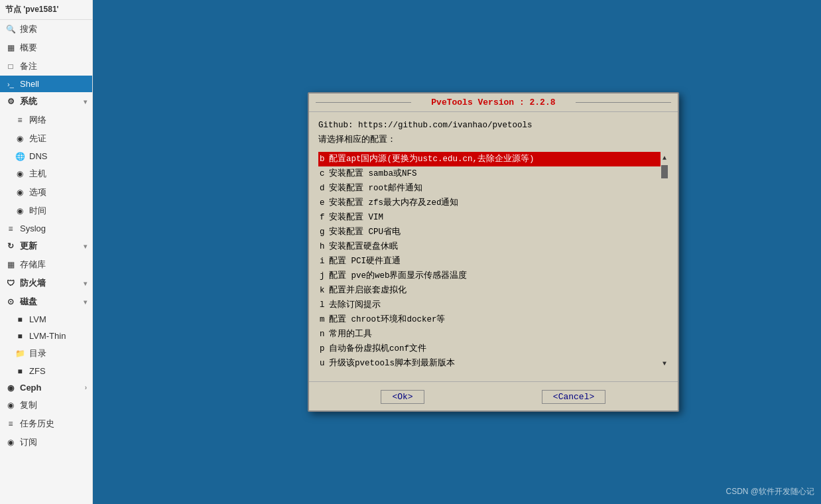 The image size is (821, 504). What do you see at coordinates (20, 157) in the screenshot?
I see `dns-icon: 🌐` at bounding box center [20, 157].